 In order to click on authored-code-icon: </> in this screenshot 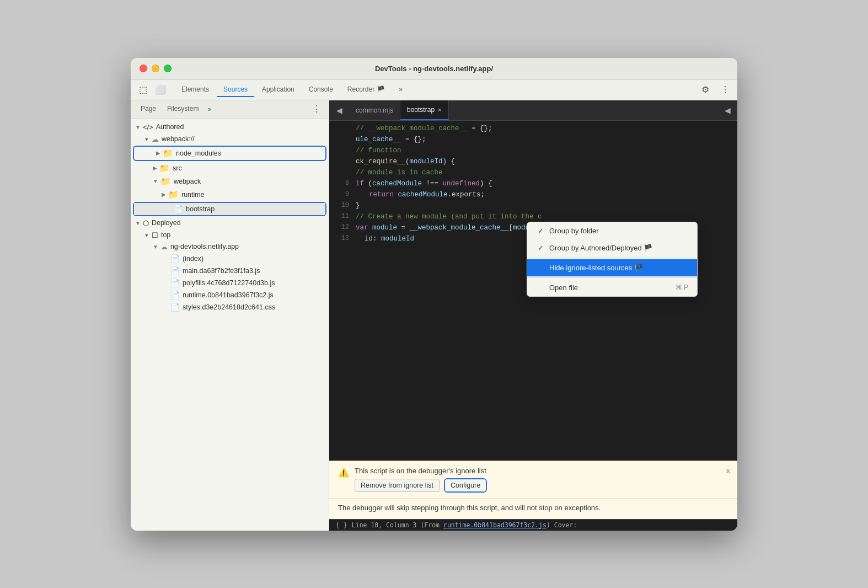, I will do `click(148, 127)`.